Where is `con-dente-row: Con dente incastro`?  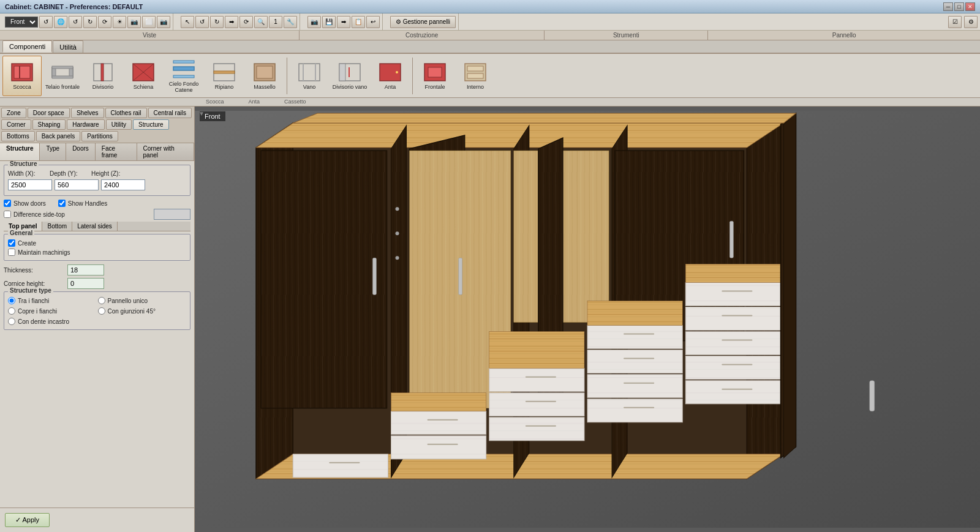 con-dente-row: Con dente incastro is located at coordinates (53, 321).